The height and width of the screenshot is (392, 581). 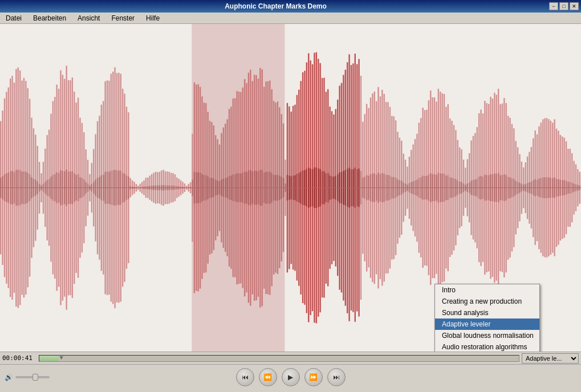 What do you see at coordinates (89, 18) in the screenshot?
I see `menu-ansicht: Ansicht` at bounding box center [89, 18].